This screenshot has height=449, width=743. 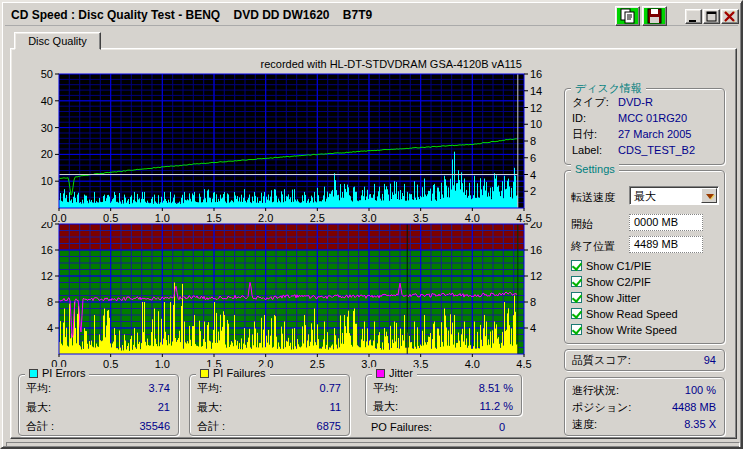 I want to click on maximize-button, so click(x=712, y=16).